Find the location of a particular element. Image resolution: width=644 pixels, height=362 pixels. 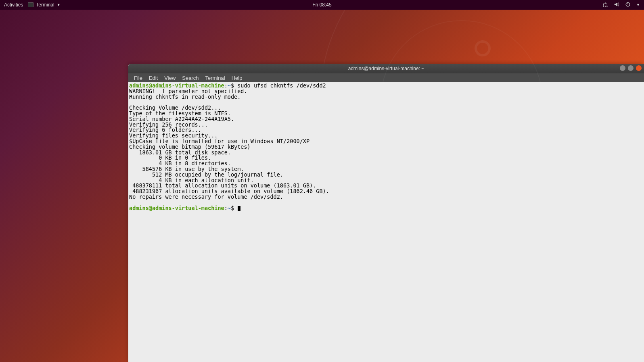

clock: Fri 08:45 is located at coordinates (322, 5).